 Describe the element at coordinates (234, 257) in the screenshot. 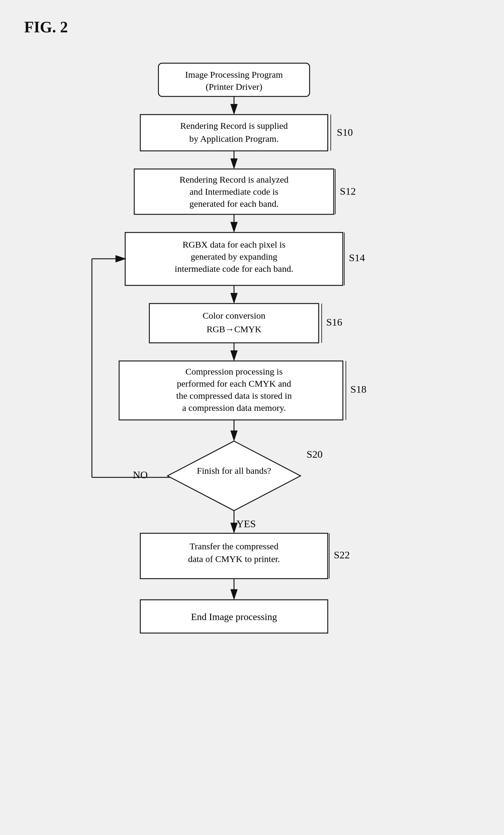

I see `svg-text: generated by expanding` at that location.